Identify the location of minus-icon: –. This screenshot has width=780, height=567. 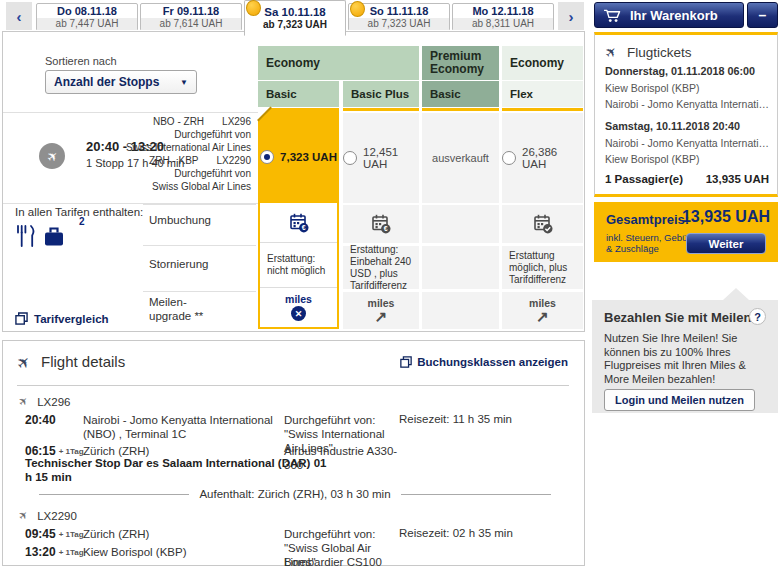
(763, 15).